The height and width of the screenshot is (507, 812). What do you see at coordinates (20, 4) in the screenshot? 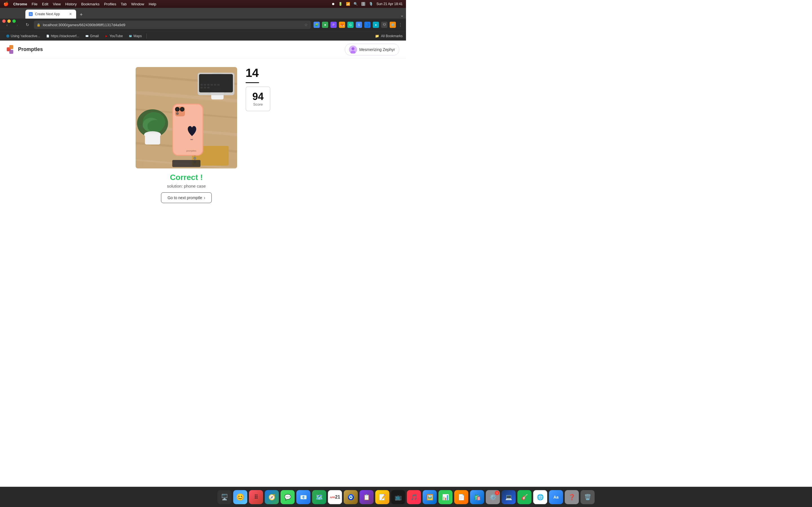
I see `menubar-chrome: Chrome` at bounding box center [20, 4].